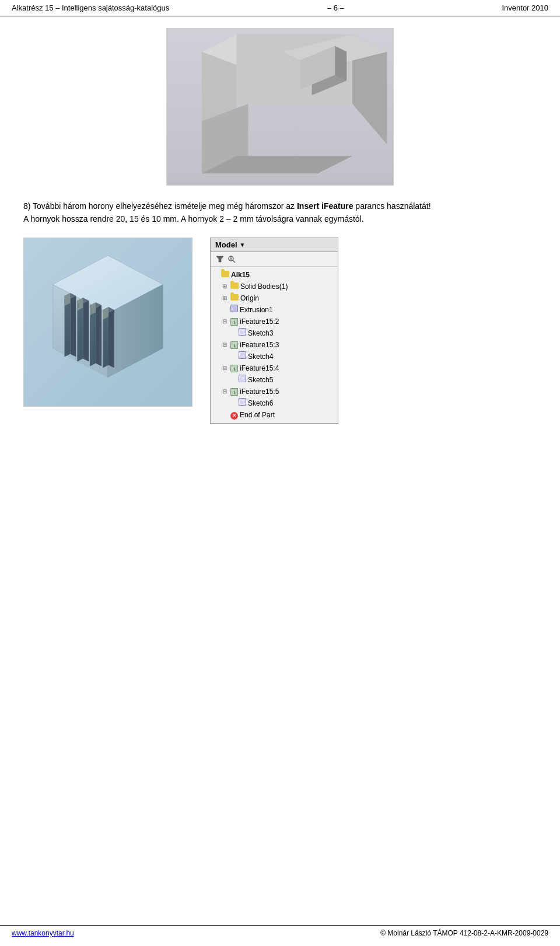 Image resolution: width=560 pixels, height=946 pixels. What do you see at coordinates (226, 245) in the screenshot?
I see `model-tree-title: Model` at bounding box center [226, 245].